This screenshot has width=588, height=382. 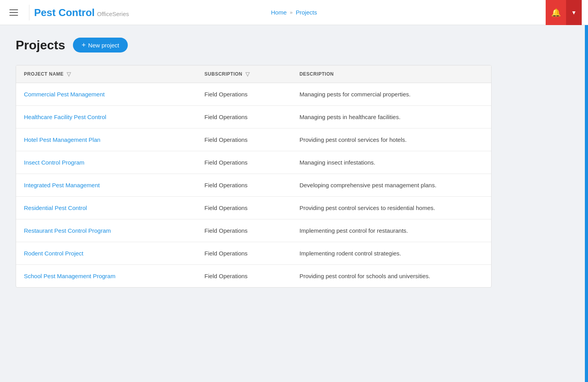 What do you see at coordinates (254, 253) in the screenshot?
I see `table-row: Rodent Control ProjectField OperationsIm…` at bounding box center [254, 253].